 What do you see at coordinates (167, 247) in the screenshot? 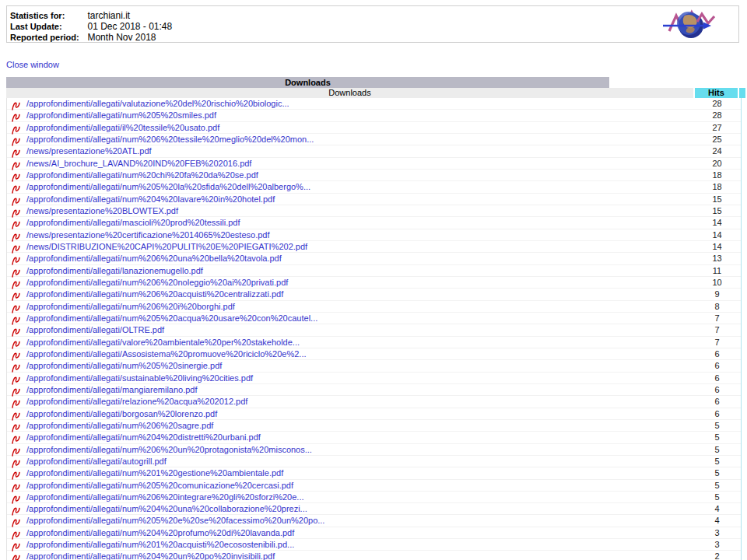
I see `download-link: /news/DISTRIBUZIONE%20CAPI%20PULITI%20E%…` at bounding box center [167, 247].